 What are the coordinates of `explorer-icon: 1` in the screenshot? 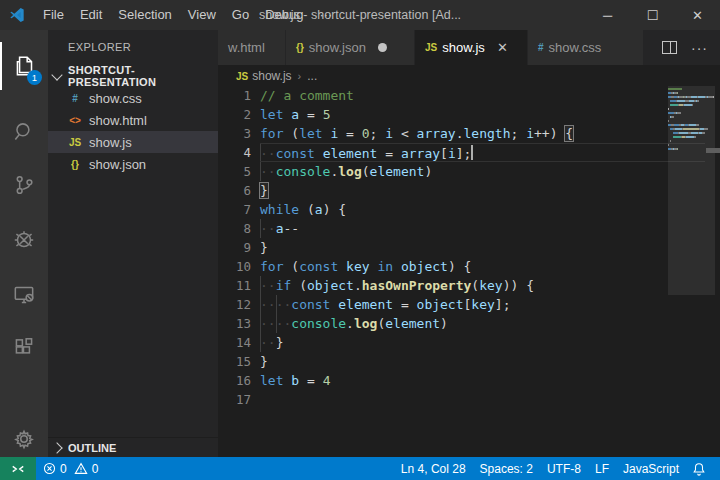 It's located at (24, 66).